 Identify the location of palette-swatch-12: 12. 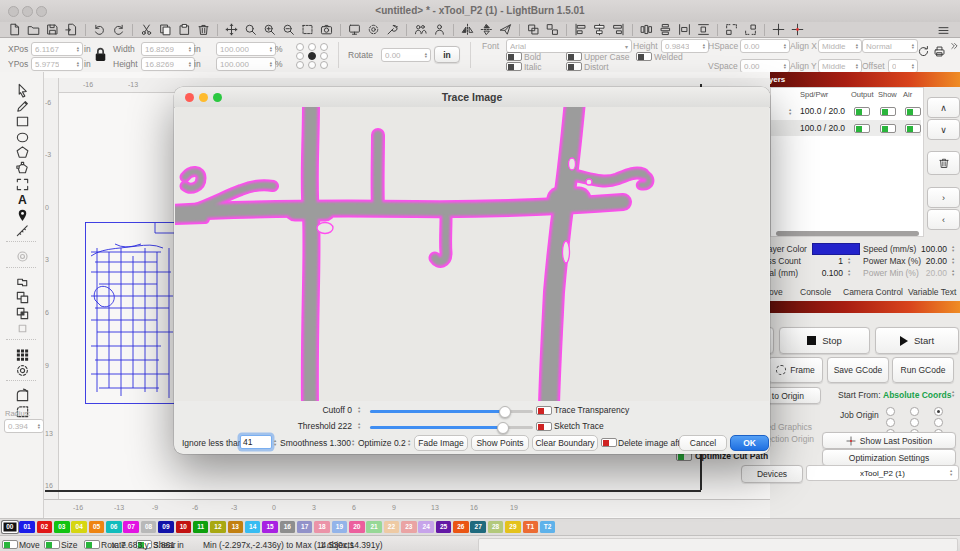
(218, 528).